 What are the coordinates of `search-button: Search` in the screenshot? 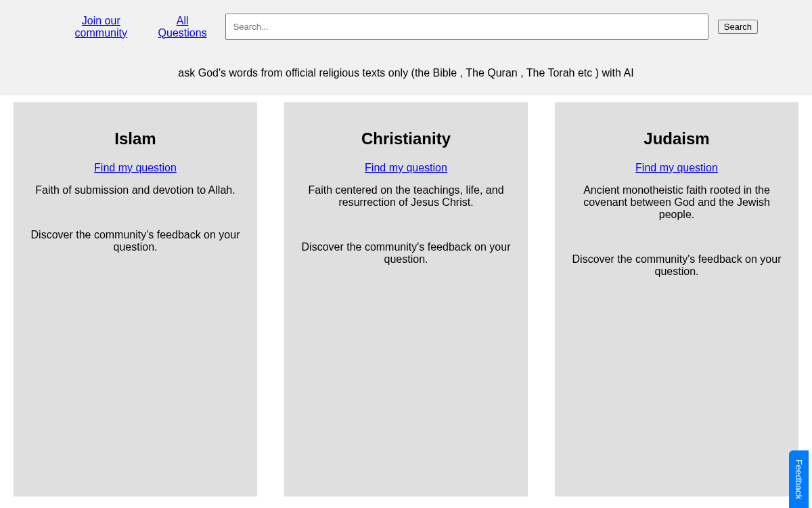 It's located at (738, 27).